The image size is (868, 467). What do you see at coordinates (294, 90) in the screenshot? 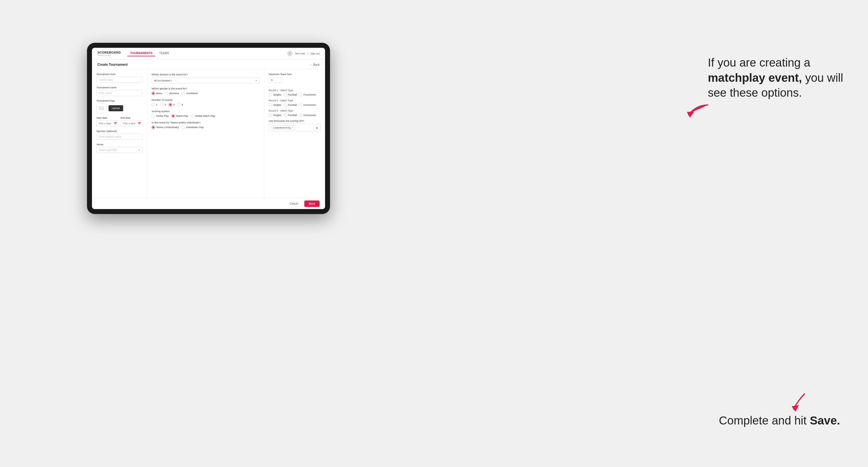
I see `round1-label: Round 1 - Match Type` at bounding box center [294, 90].